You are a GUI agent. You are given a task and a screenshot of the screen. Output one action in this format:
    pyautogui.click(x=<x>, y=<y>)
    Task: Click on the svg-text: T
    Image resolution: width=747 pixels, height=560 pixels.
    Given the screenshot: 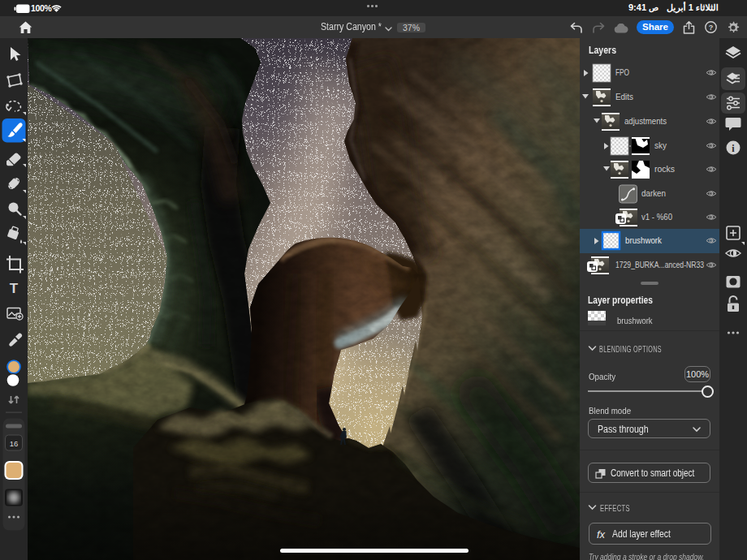 What is the action you would take?
    pyautogui.click(x=15, y=289)
    